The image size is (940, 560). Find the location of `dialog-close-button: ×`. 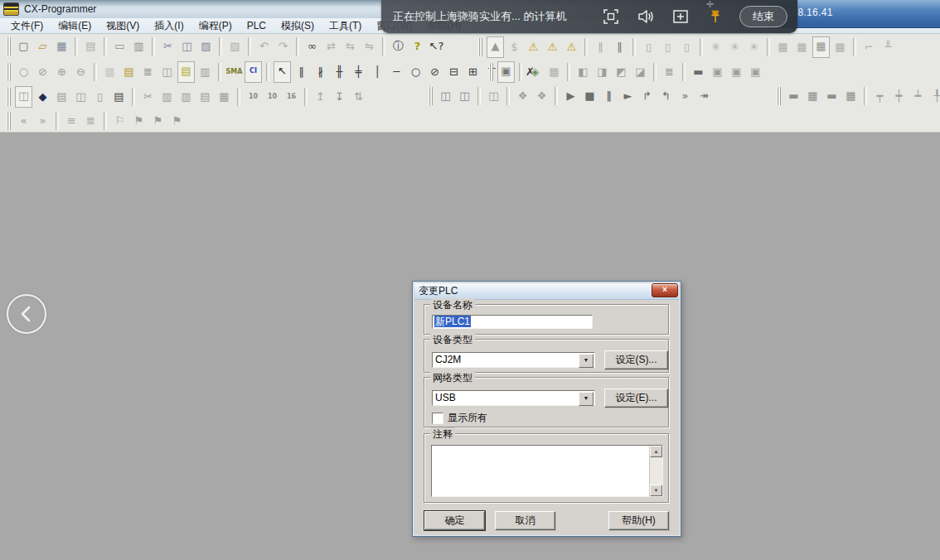

dialog-close-button: × is located at coordinates (665, 290).